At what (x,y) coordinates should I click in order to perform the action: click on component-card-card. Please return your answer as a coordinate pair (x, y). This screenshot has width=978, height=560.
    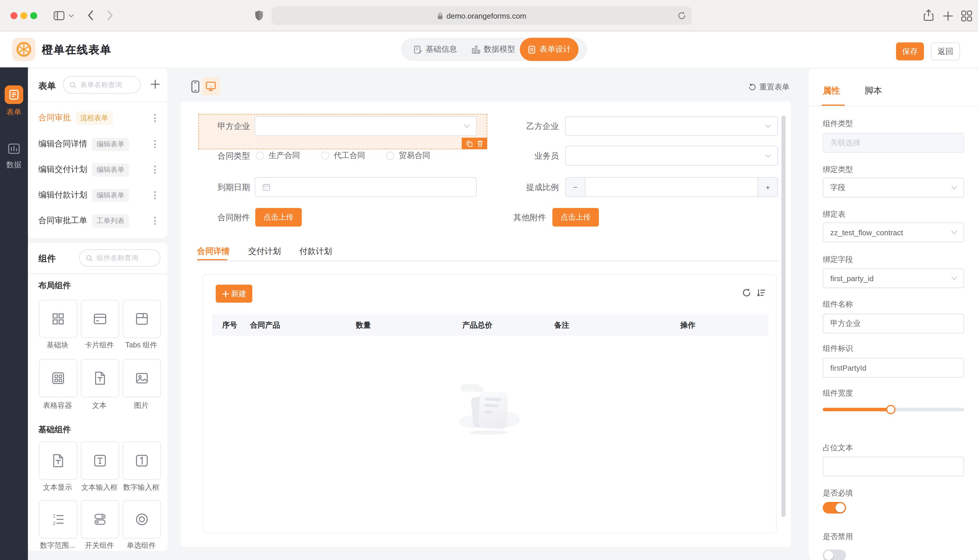
    Looking at the image, I should click on (100, 319).